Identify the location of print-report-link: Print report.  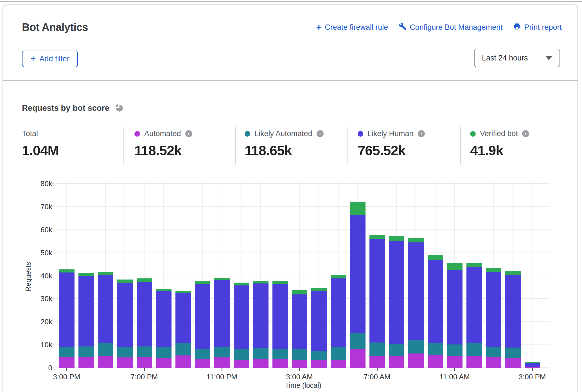
(538, 28).